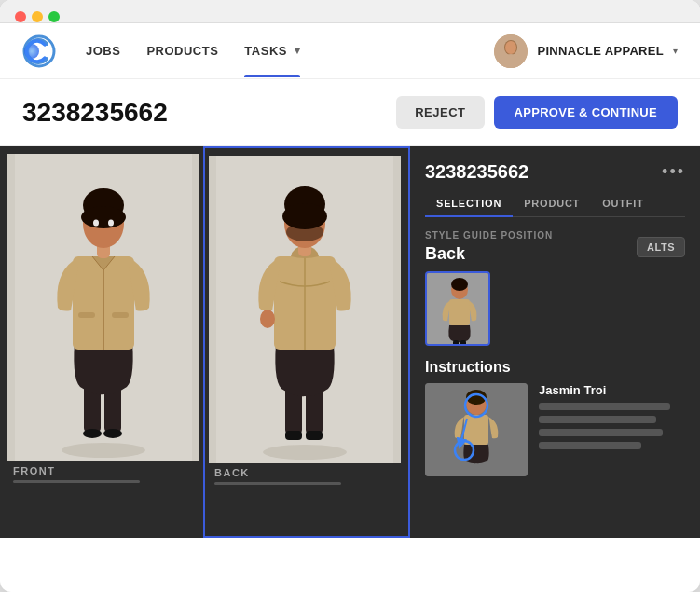 Image resolution: width=700 pixels, height=592 pixels. What do you see at coordinates (298, 50) in the screenshot?
I see `nav-tasks-chevron: ▾` at bounding box center [298, 50].